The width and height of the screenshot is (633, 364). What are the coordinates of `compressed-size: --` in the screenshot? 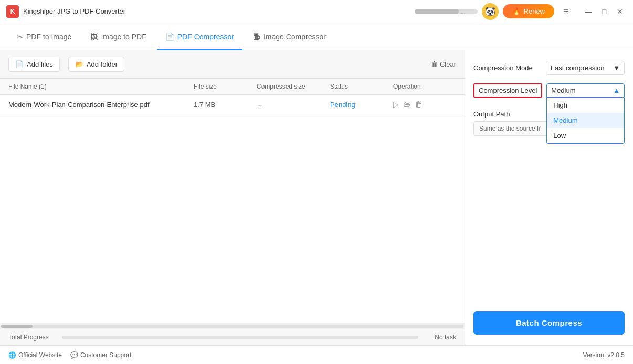 It's located at (293, 105).